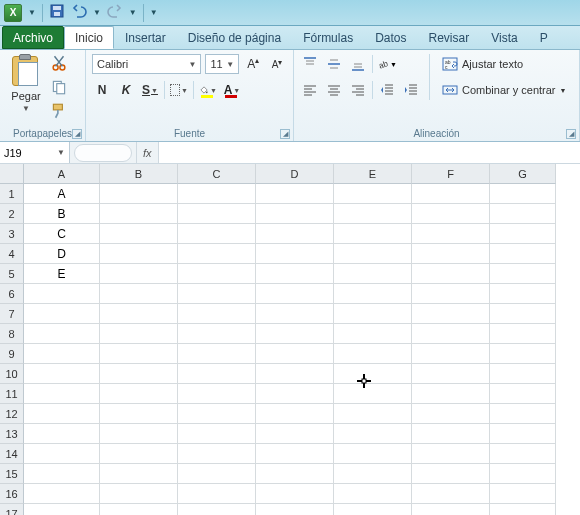 Image resolution: width=580 pixels, height=515 pixels. I want to click on row-header: 17, so click(12, 510).